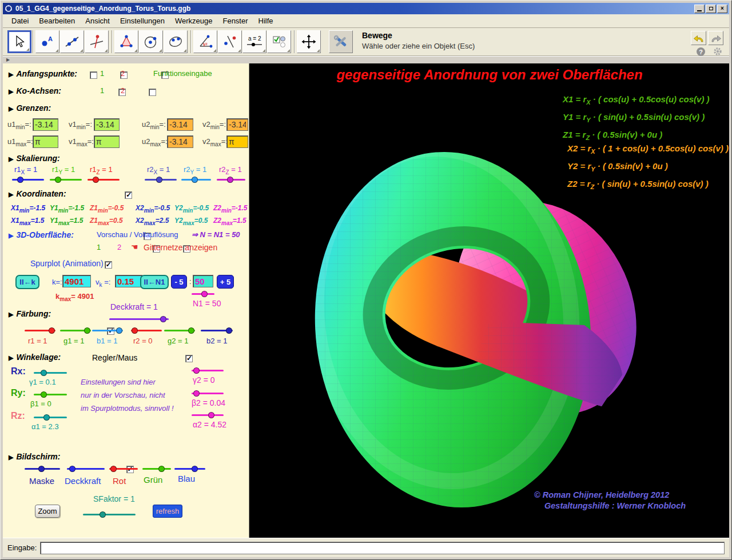  Describe the element at coordinates (139, 319) in the screenshot. I see `deckkraft-slider` at that location.